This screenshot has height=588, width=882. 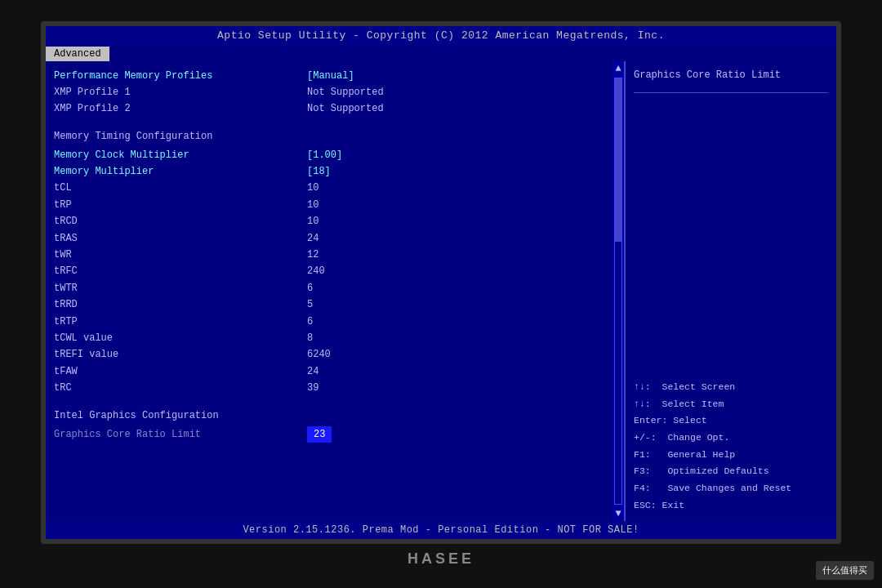 I want to click on nav-f1: F1: General Help, so click(x=731, y=456).